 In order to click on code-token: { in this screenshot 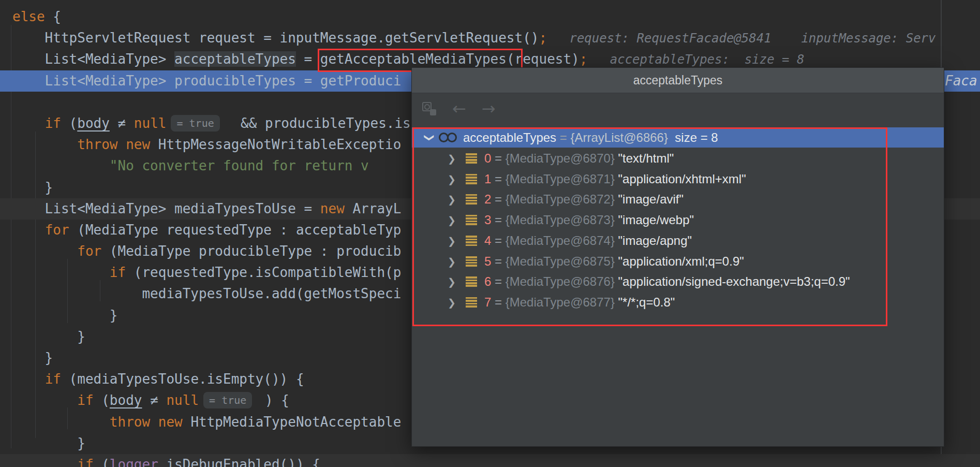, I will do `click(53, 17)`.